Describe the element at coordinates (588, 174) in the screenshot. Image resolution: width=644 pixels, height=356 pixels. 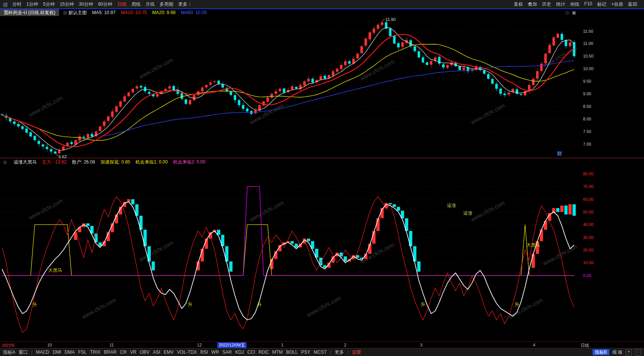
I see `indicator-tick-label: 80.00` at that location.